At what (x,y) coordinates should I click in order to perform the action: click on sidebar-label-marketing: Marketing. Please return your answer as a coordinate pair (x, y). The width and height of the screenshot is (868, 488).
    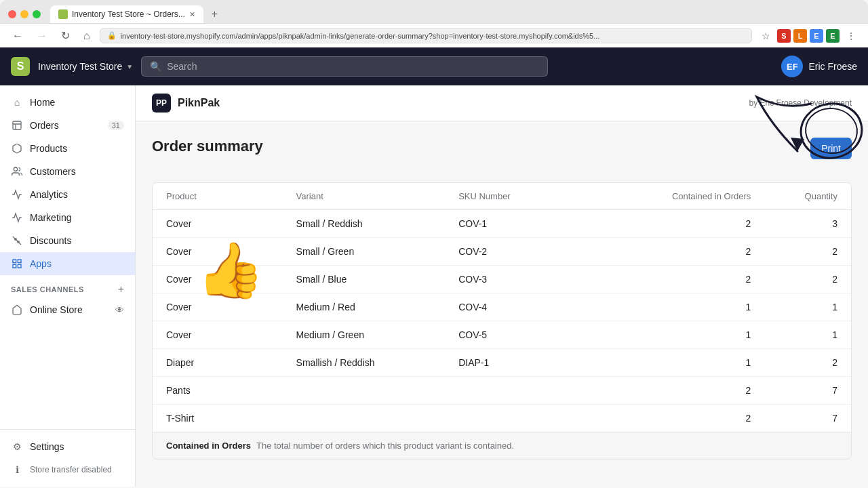
    Looking at the image, I should click on (50, 218).